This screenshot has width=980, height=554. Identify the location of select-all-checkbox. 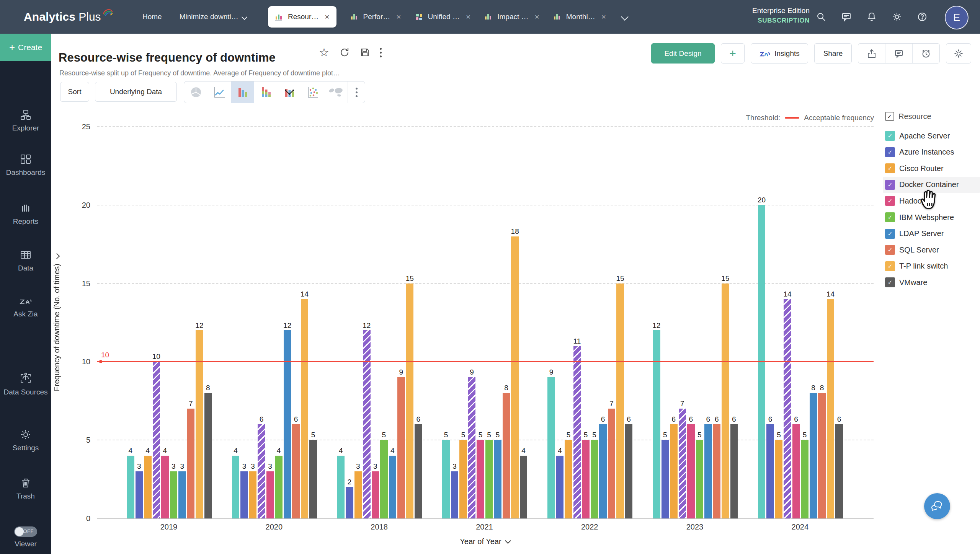
(890, 116).